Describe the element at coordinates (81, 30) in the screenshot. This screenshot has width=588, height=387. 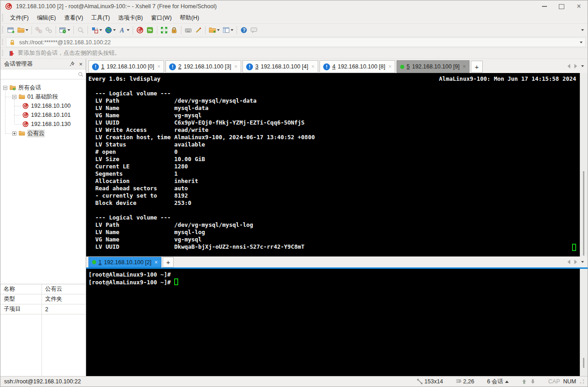
I see `find-button` at that location.